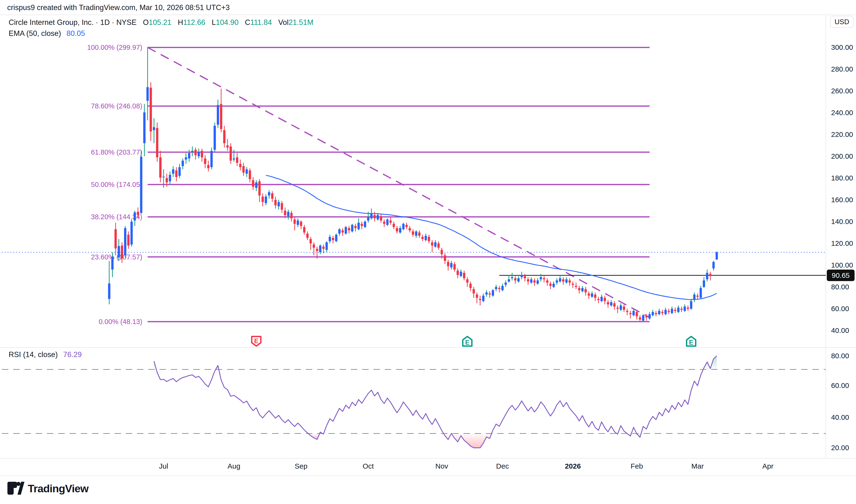 This screenshot has height=504, width=856. I want to click on price-tick-label: 80.00, so click(840, 287).